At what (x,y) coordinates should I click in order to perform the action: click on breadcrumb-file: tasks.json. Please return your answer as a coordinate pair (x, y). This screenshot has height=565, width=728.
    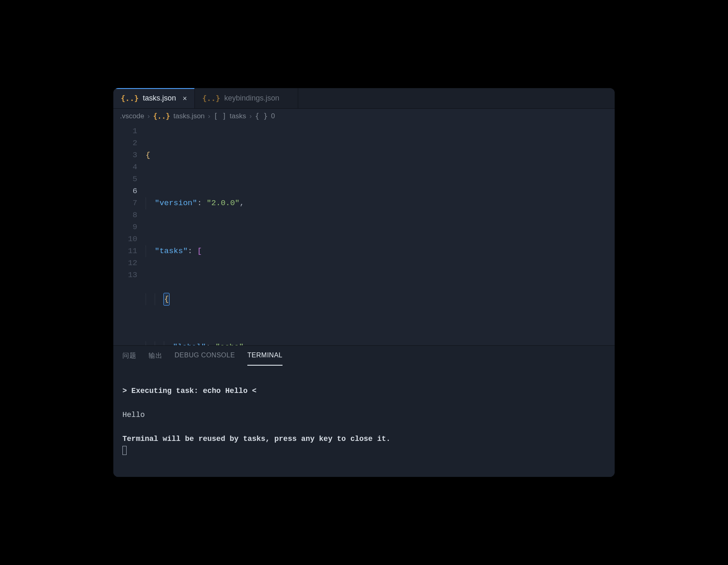
    Looking at the image, I should click on (189, 116).